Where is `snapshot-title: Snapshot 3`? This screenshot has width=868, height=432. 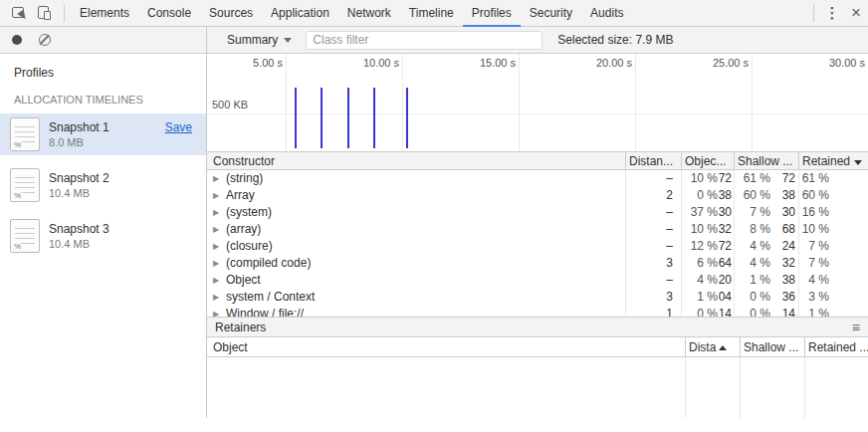
snapshot-title: Snapshot 3 is located at coordinates (80, 229).